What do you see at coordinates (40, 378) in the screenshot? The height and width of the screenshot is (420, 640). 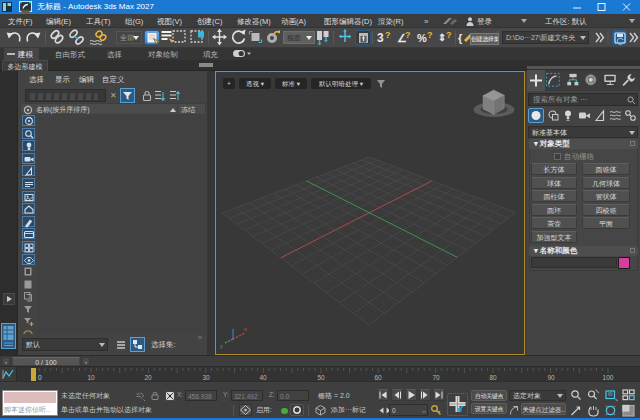 I see `svg-text: 0` at bounding box center [40, 378].